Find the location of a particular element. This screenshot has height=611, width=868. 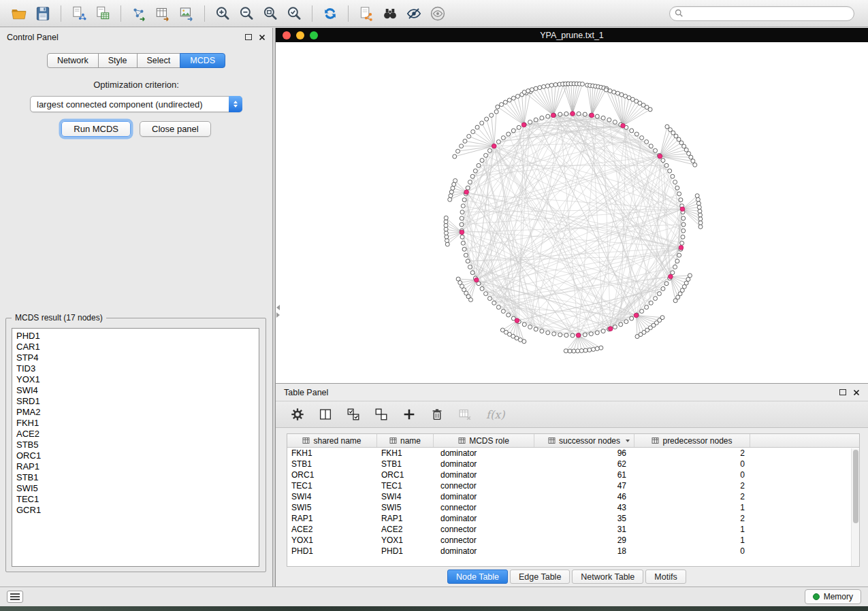

table-cell: 47 is located at coordinates (584, 486).